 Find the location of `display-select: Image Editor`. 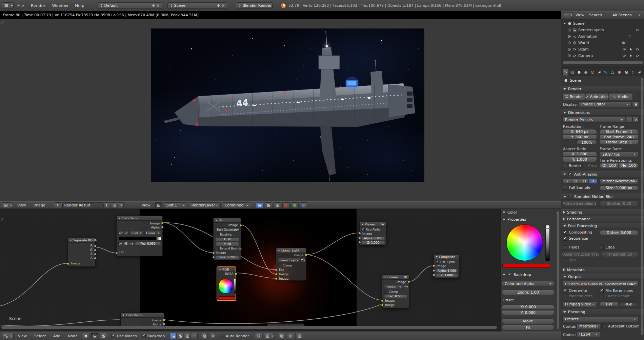

display-select: Image Editor is located at coordinates (605, 104).